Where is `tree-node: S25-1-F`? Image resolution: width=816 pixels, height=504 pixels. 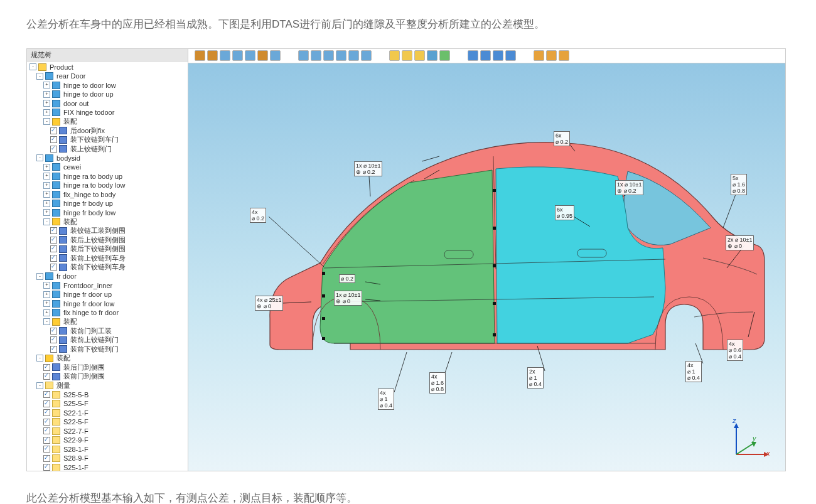
tree-node: S25-1-F is located at coordinates (108, 467).